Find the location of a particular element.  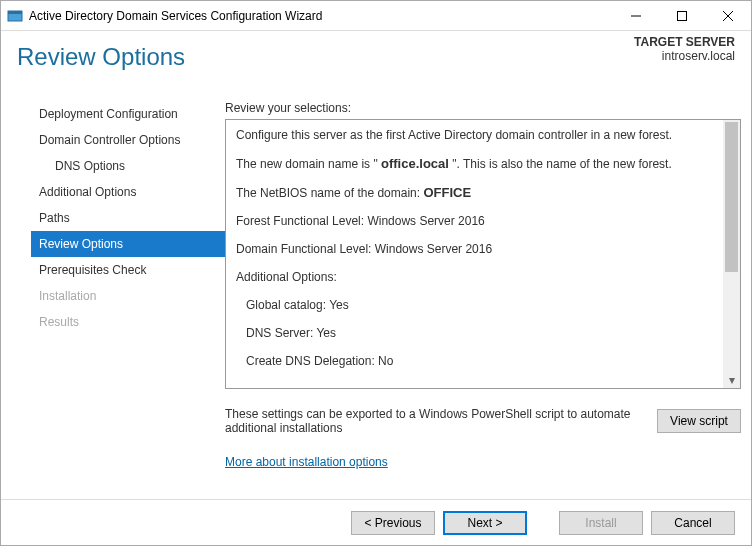

titlebar: Active Directory Domain Services Configu… is located at coordinates (376, 16).